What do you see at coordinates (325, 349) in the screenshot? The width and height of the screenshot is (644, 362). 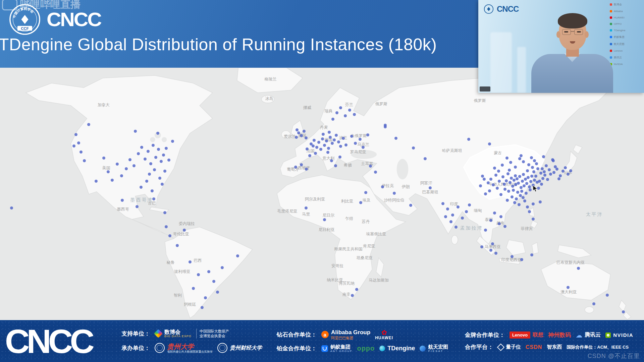 I see `ant-group-icon` at bounding box center [325, 349].